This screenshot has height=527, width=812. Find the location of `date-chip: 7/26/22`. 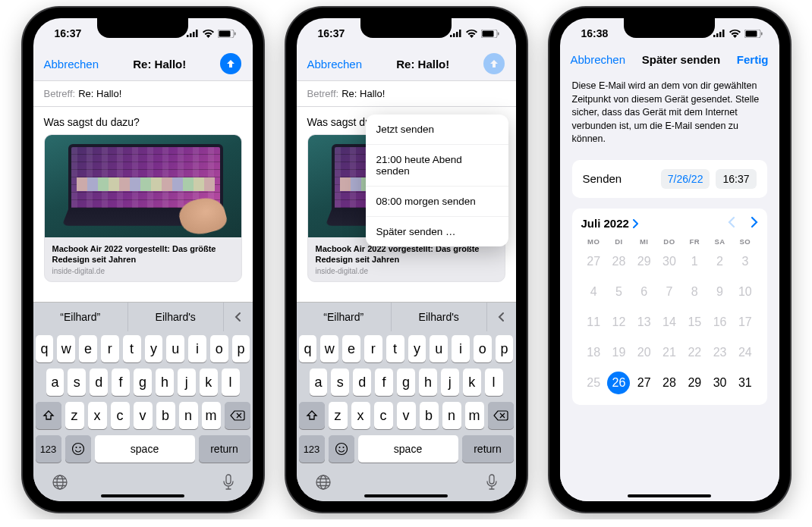

date-chip: 7/26/22 is located at coordinates (686, 179).